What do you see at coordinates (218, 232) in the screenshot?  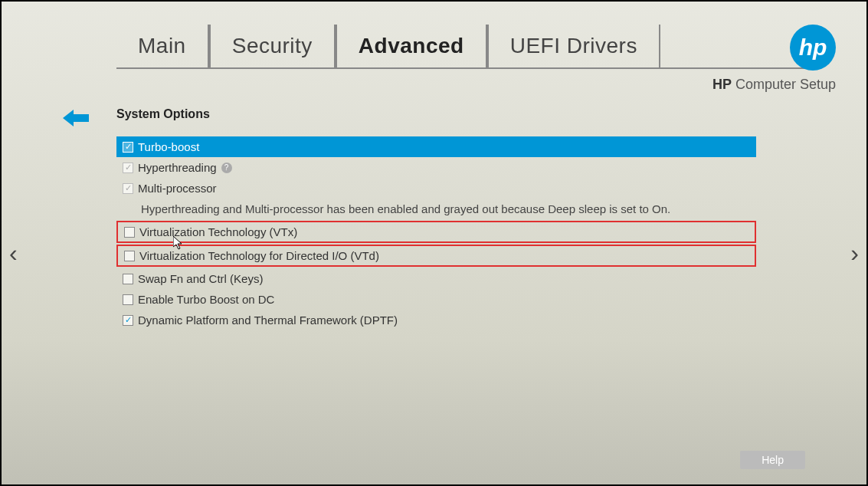 I see `option-label: Virtualization Technology (VTx)` at bounding box center [218, 232].